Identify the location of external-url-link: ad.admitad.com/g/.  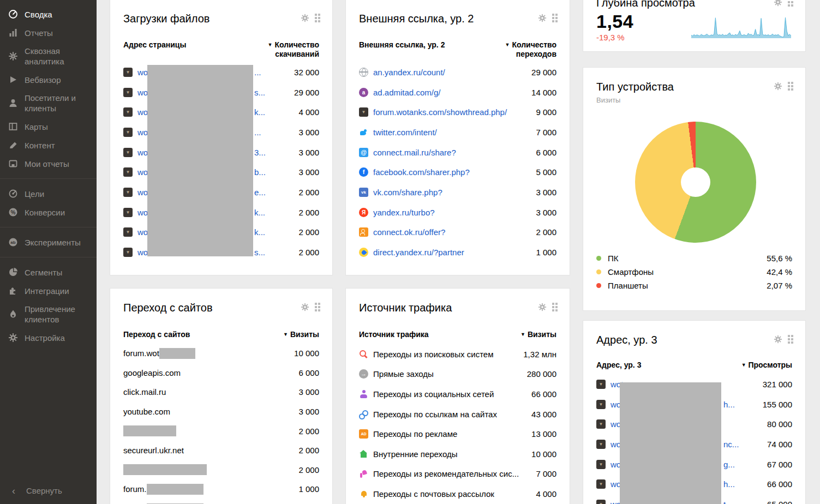
(407, 93).